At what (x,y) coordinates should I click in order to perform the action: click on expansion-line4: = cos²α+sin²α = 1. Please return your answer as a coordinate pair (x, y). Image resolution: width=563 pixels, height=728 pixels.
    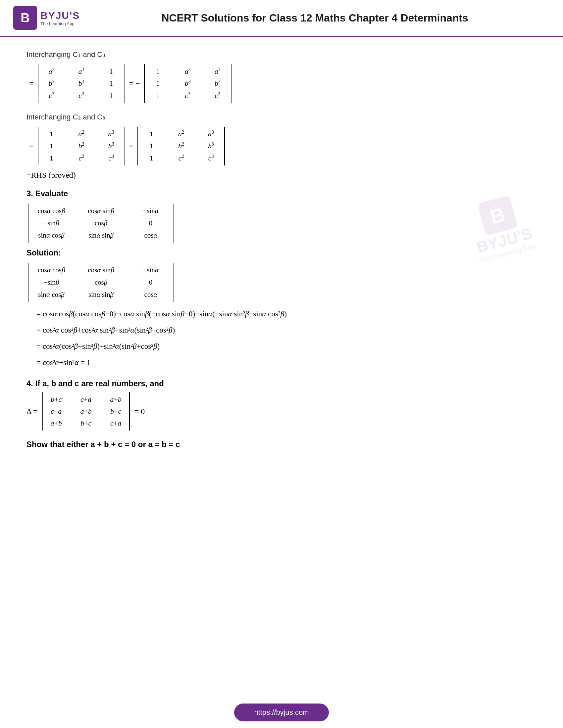
    Looking at the image, I should click on (287, 363).